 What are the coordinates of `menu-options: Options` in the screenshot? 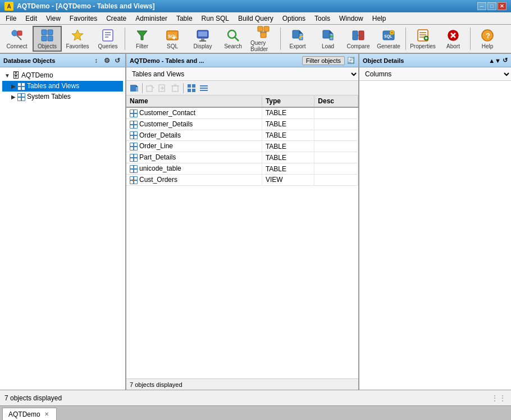 It's located at (294, 18).